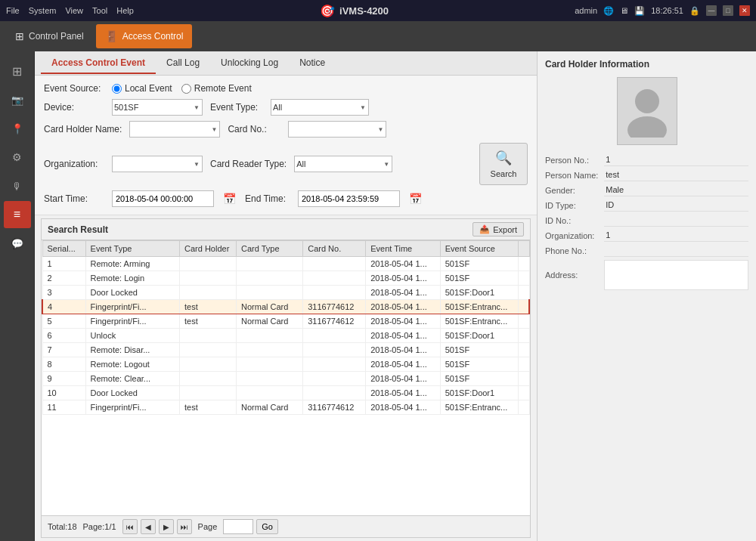 This screenshot has width=756, height=541. What do you see at coordinates (157, 164) in the screenshot?
I see `organization-select` at bounding box center [157, 164].